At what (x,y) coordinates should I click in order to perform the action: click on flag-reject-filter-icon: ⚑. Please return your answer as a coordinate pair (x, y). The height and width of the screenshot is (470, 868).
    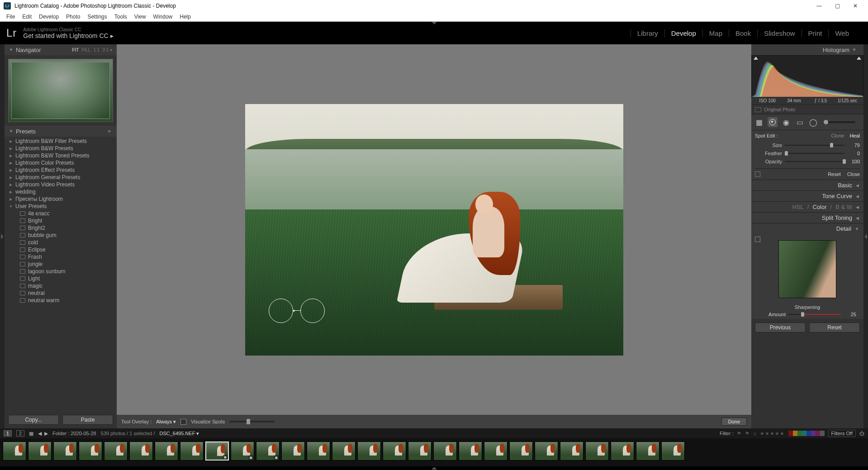
    Looking at the image, I should click on (747, 433).